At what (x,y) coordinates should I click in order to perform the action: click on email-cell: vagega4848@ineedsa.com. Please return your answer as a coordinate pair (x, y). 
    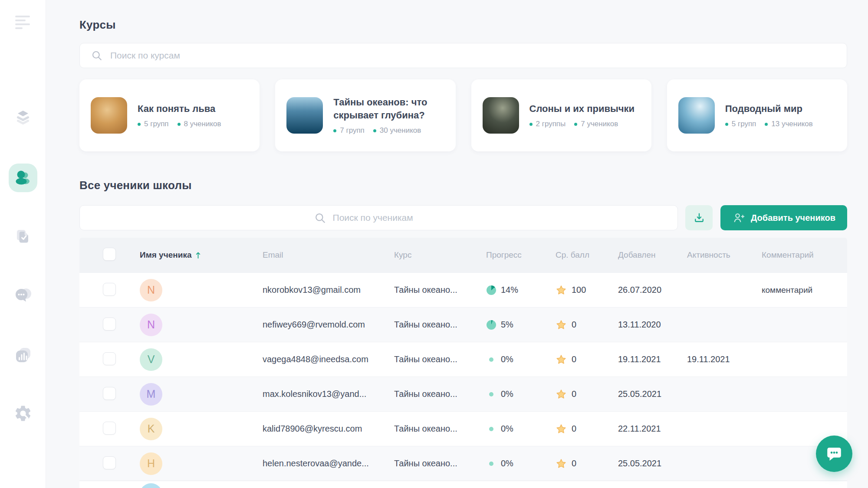
    Looking at the image, I should click on (328, 359).